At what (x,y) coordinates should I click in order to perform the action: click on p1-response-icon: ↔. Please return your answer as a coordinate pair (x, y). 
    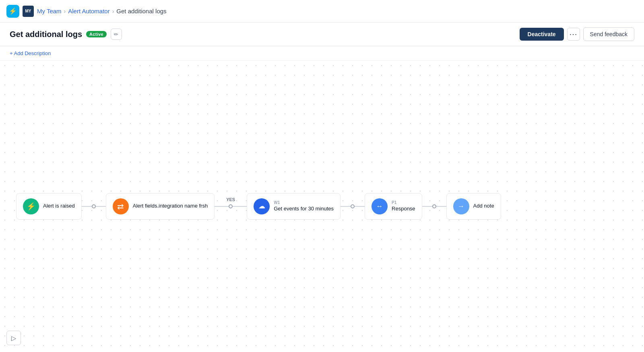
    Looking at the image, I should click on (380, 206).